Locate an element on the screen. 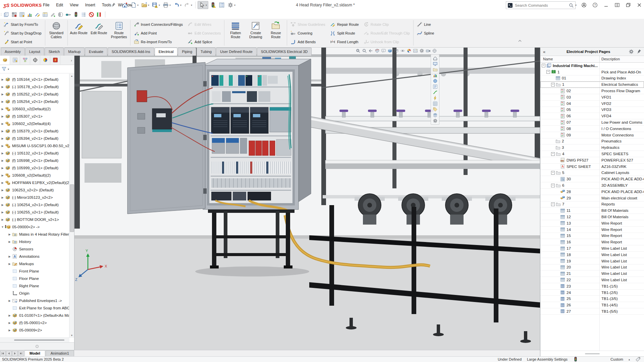 This screenshot has width=644, height=362. camera-icon is located at coordinates (428, 51).